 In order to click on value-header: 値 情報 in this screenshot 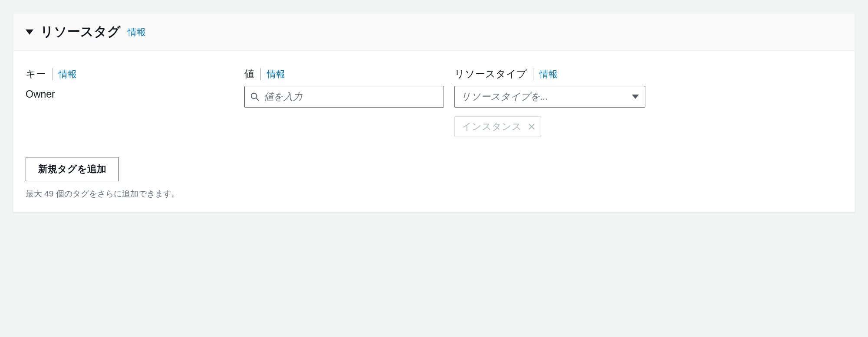, I will do `click(344, 74)`.